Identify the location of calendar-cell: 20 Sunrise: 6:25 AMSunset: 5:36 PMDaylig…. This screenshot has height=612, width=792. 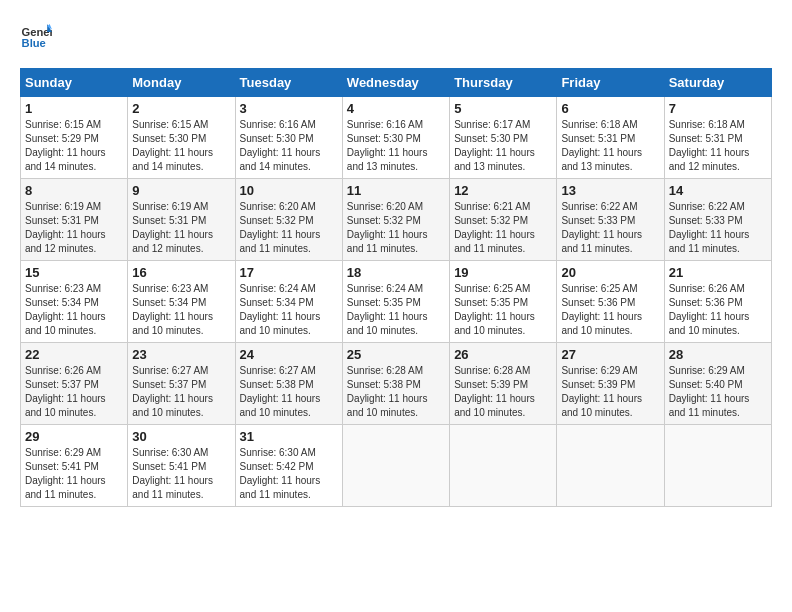
(610, 302).